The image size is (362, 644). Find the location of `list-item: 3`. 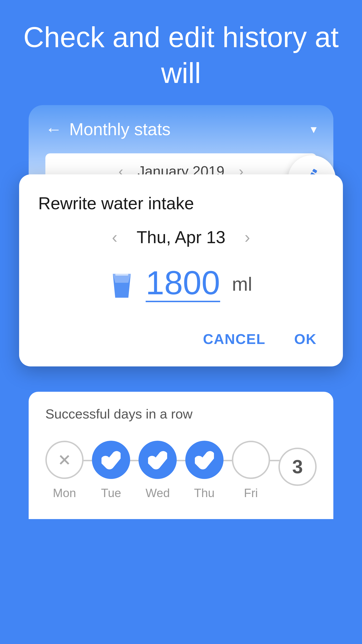

list-item: 3 is located at coordinates (297, 470).